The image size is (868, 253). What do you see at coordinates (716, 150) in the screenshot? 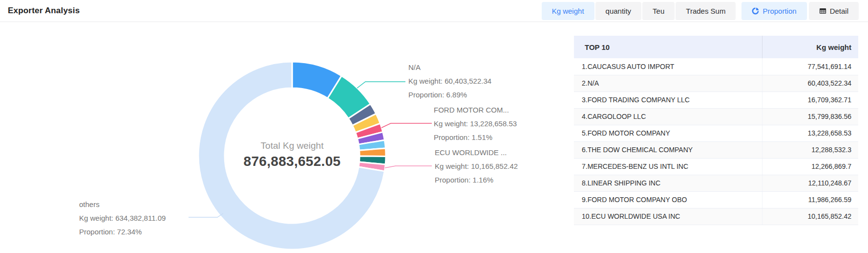
I see `table-row: 6.THE DOW CHEMICAL COMPANY12,288,532.3` at bounding box center [716, 150].